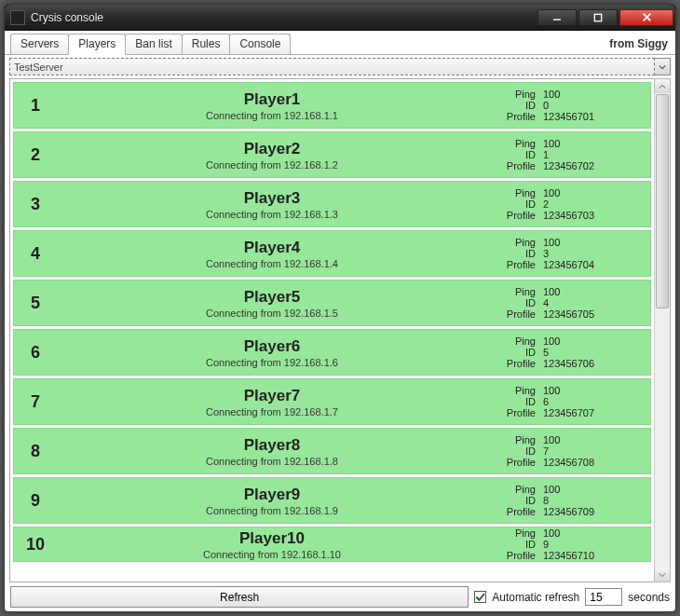 The image size is (680, 616). What do you see at coordinates (594, 303) in the screenshot?
I see `id-value: 4` at bounding box center [594, 303].